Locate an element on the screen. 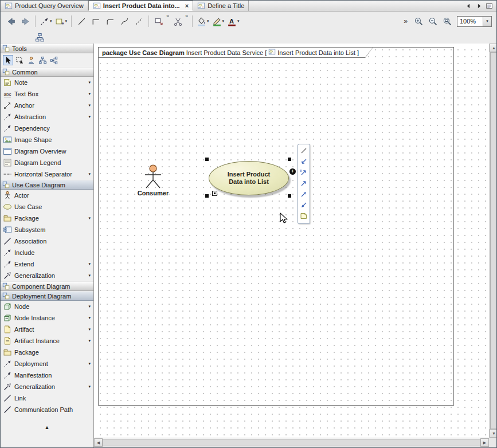 Image resolution: width=497 pixels, height=448 pixels. vertical-scroll-thumb is located at coordinates (494, 241).